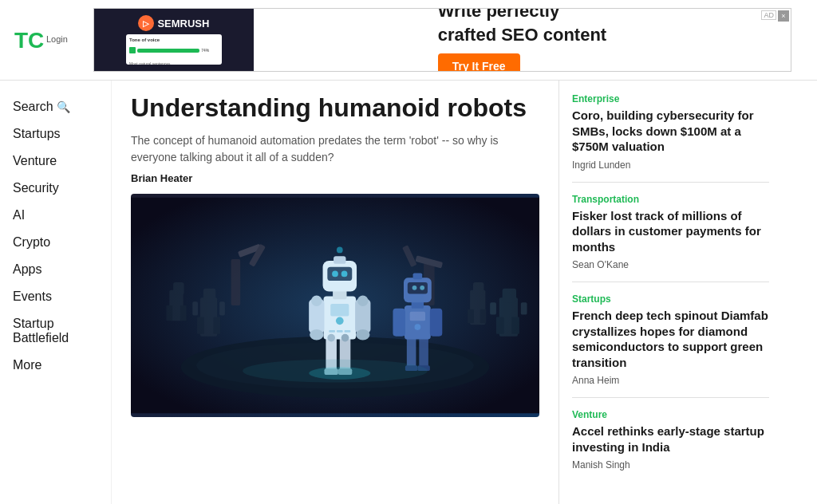  What do you see at coordinates (670, 339) in the screenshot?
I see `news-headline-2: French deep tech spinout Diamfab crystal…` at bounding box center [670, 339].